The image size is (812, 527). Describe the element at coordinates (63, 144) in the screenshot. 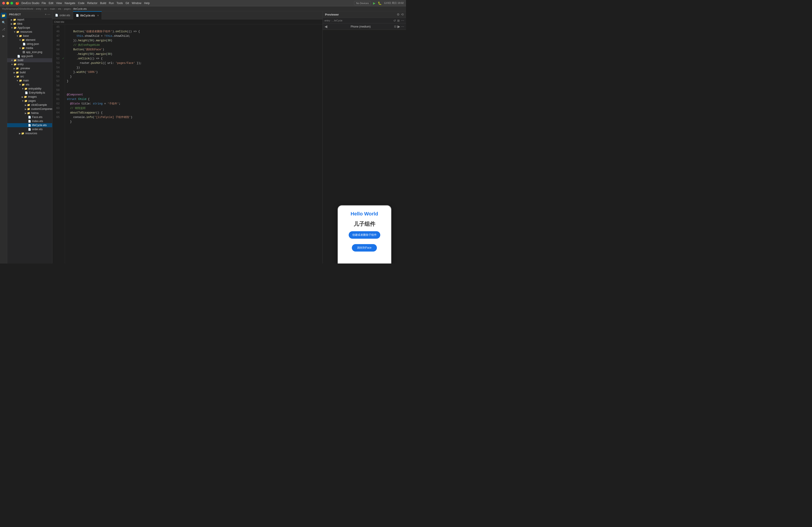

I see `gutter: ✓` at that location.